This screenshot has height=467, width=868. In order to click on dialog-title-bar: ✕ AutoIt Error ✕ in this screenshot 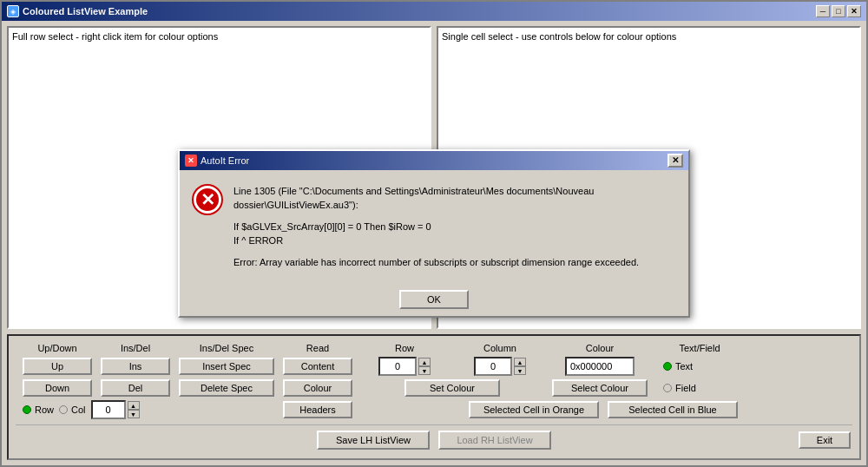, I will do `click(434, 161)`.